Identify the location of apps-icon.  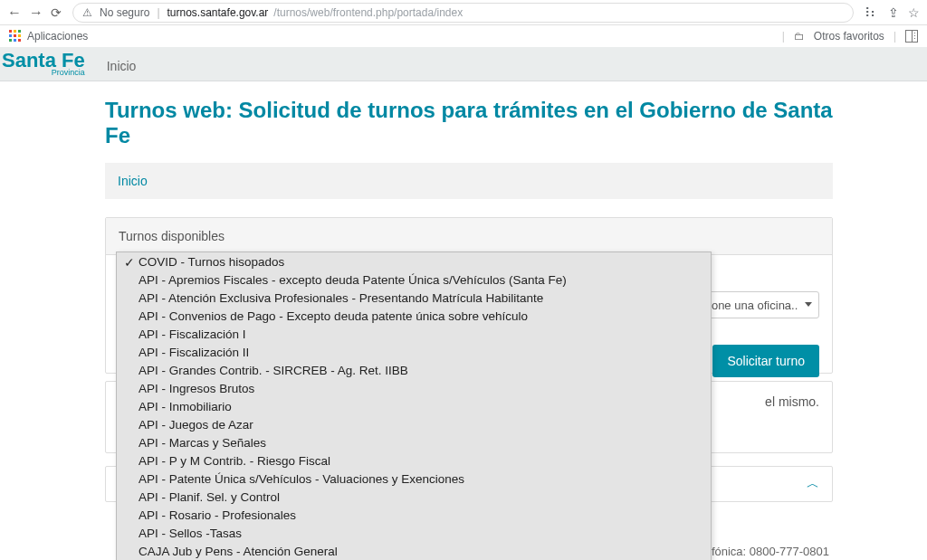
(15, 36).